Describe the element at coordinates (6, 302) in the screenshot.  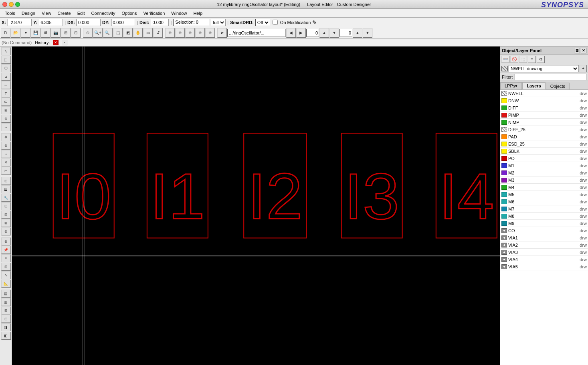
I see `lt-layer2-tool: ▥` at that location.